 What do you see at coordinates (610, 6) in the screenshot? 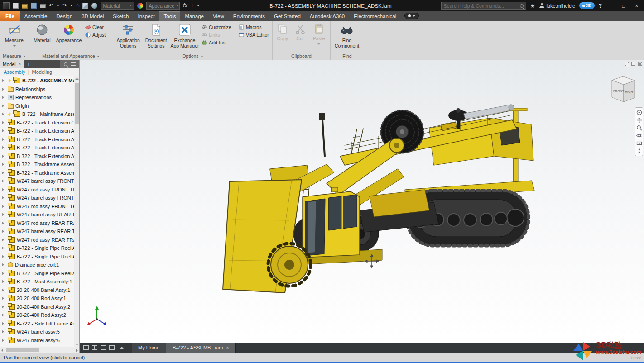
I see `minimize-button: –` at bounding box center [610, 6].